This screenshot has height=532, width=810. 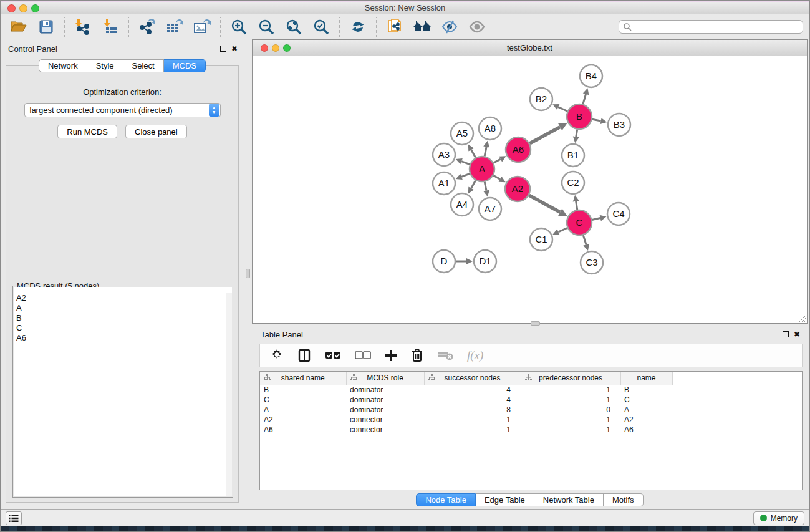 What do you see at coordinates (266, 27) in the screenshot?
I see `zoom-out-icon` at bounding box center [266, 27].